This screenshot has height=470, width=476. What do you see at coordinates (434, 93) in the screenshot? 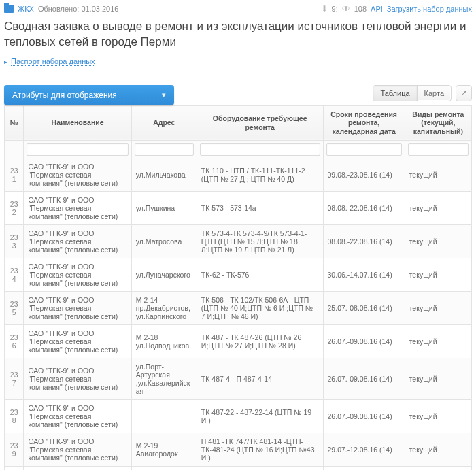
I see `view-map-button: Карта` at bounding box center [434, 93].